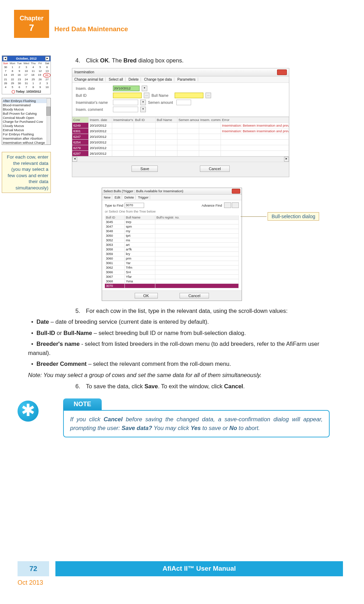  What do you see at coordinates (127, 95) in the screenshot?
I see `bull-id-field` at bounding box center [127, 95].